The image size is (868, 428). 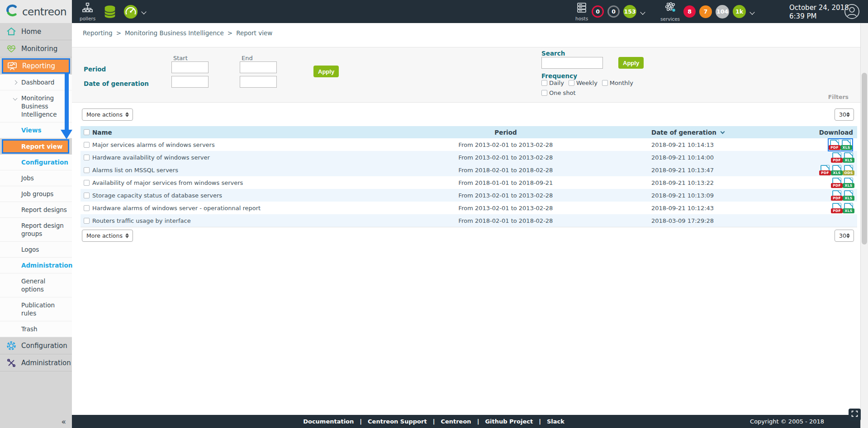 What do you see at coordinates (110, 12) in the screenshot?
I see `database-status-icon` at bounding box center [110, 12].